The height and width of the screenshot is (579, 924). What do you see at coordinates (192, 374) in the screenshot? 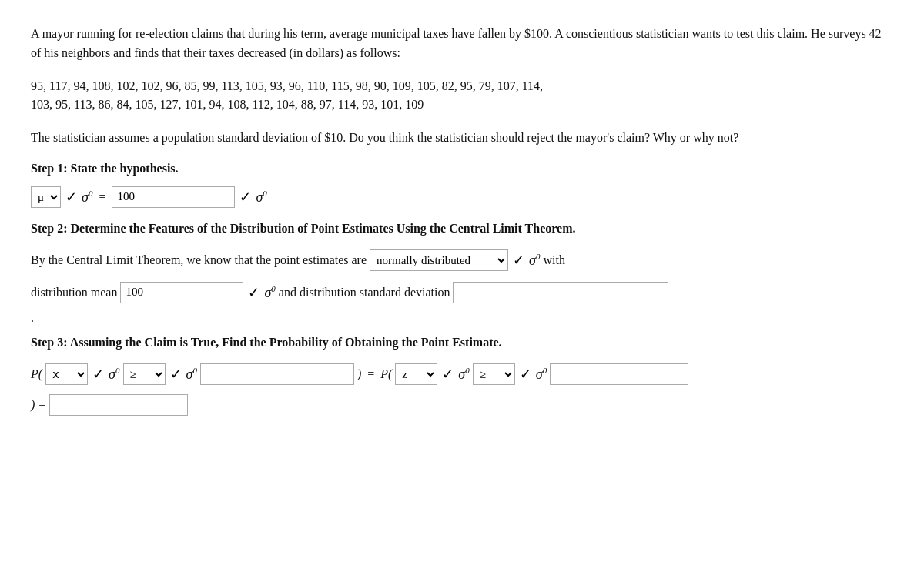
I see `sigma0-label6: σ0` at bounding box center [192, 374].